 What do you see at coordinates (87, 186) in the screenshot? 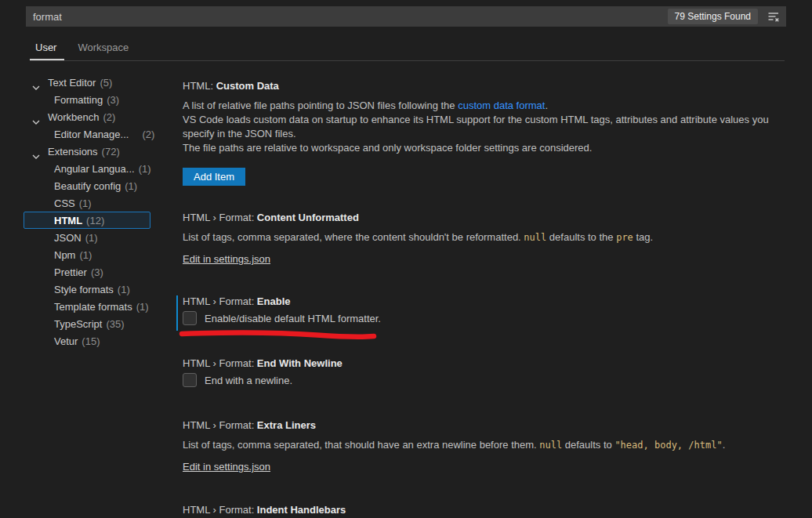
I see `sidebar-item: Beautify config (1)` at bounding box center [87, 186].